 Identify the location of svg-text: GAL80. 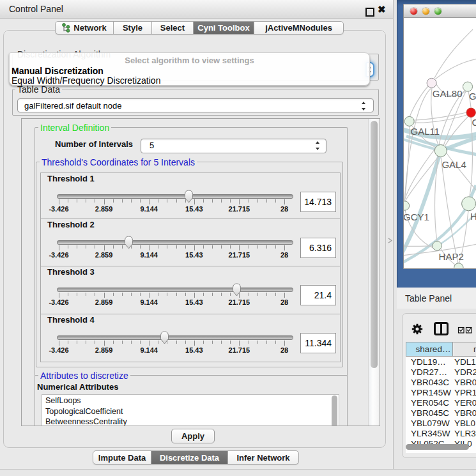
(447, 93).